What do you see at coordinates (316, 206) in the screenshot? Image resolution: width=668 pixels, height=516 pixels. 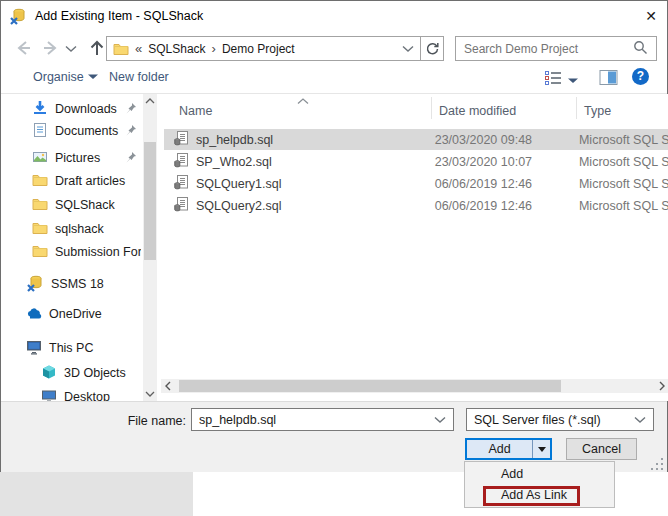 I see `file-name: SQLQuery2.sql` at bounding box center [316, 206].